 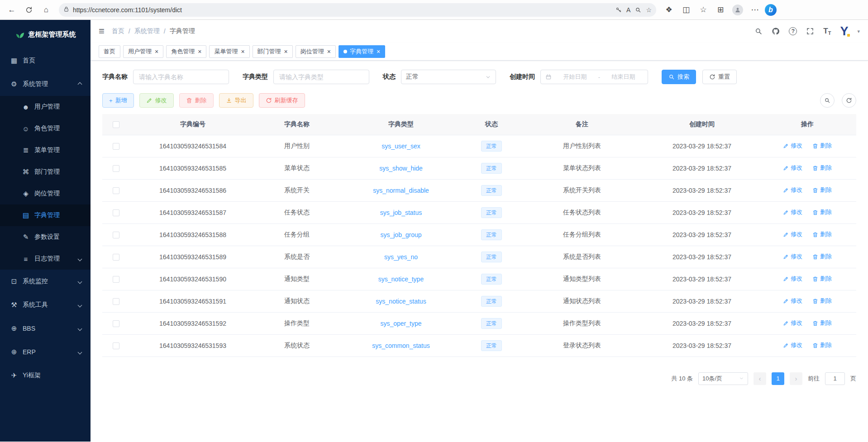 I want to click on extensions-icon: ❖, so click(x=669, y=10).